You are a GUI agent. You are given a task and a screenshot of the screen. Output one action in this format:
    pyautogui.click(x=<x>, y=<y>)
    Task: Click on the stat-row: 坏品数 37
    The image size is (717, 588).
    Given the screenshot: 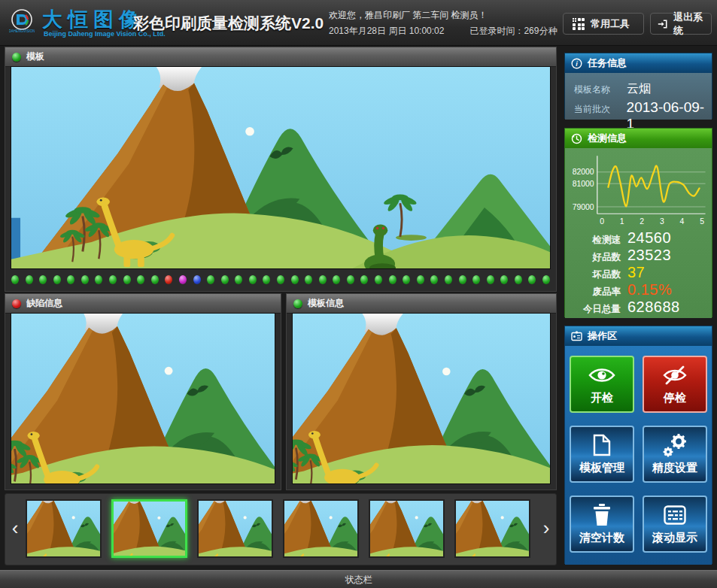 What is the action you would take?
    pyautogui.click(x=638, y=272)
    